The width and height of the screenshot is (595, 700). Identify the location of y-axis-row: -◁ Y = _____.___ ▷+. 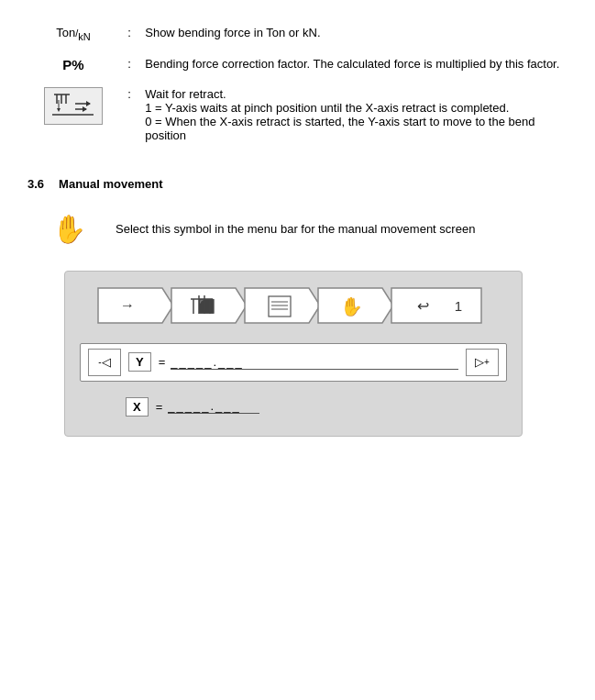
(293, 362).